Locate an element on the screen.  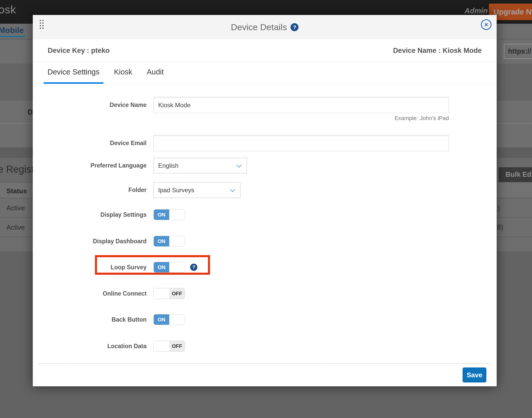
display-dashboard-label: Display Dashboard is located at coordinates (93, 241).